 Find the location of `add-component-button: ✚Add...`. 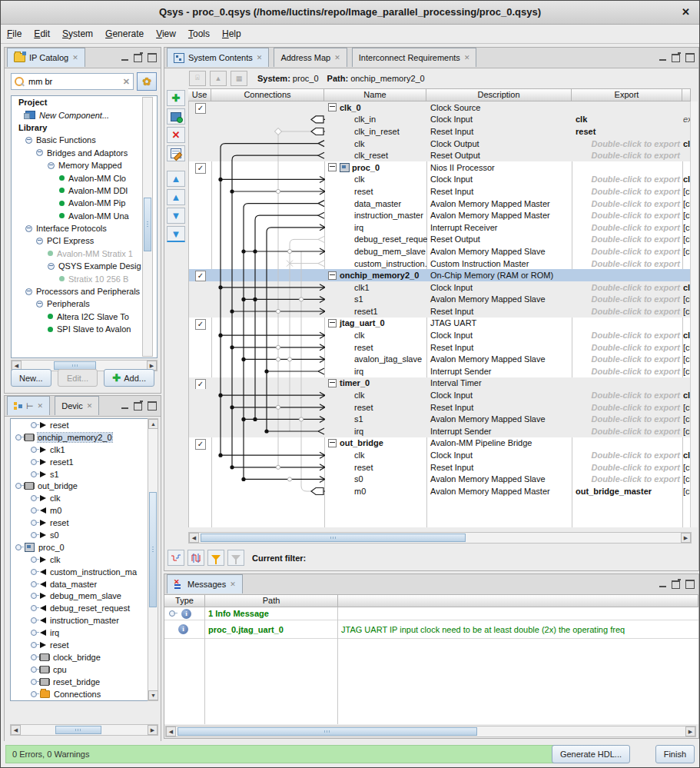

add-component-button: ✚Add... is located at coordinates (129, 378).